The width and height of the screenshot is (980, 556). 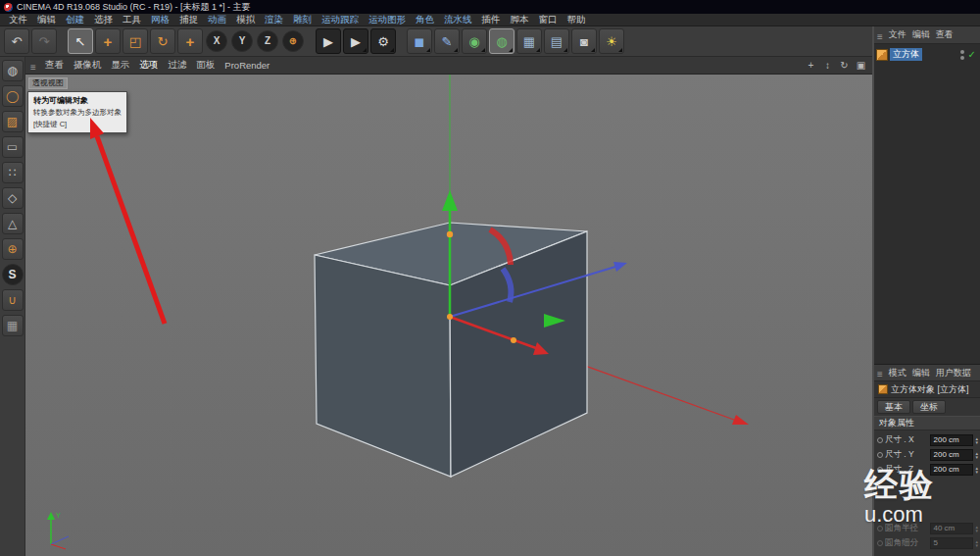 I want to click on vp-menu-options: 选项, so click(x=149, y=65).